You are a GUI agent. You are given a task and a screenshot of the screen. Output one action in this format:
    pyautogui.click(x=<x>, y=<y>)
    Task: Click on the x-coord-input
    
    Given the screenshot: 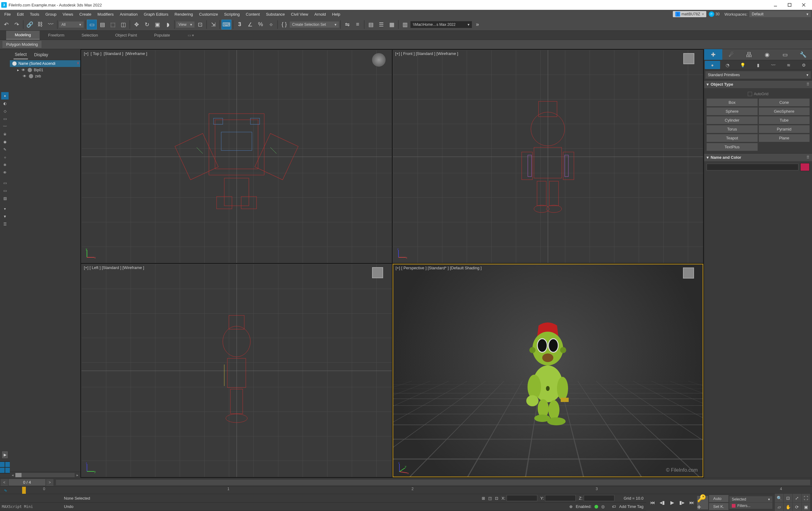 What is the action you would take?
    pyautogui.click(x=522, y=498)
    